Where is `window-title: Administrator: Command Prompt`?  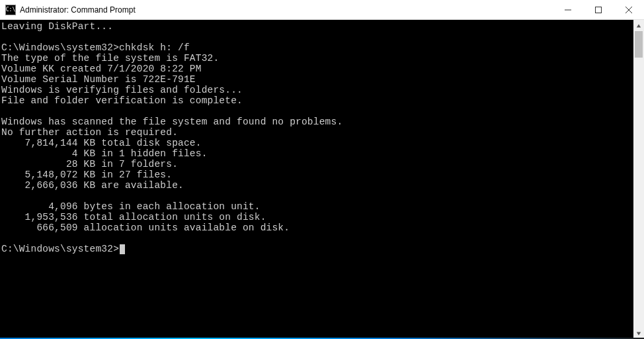 window-title: Administrator: Command Prompt is located at coordinates (286, 10).